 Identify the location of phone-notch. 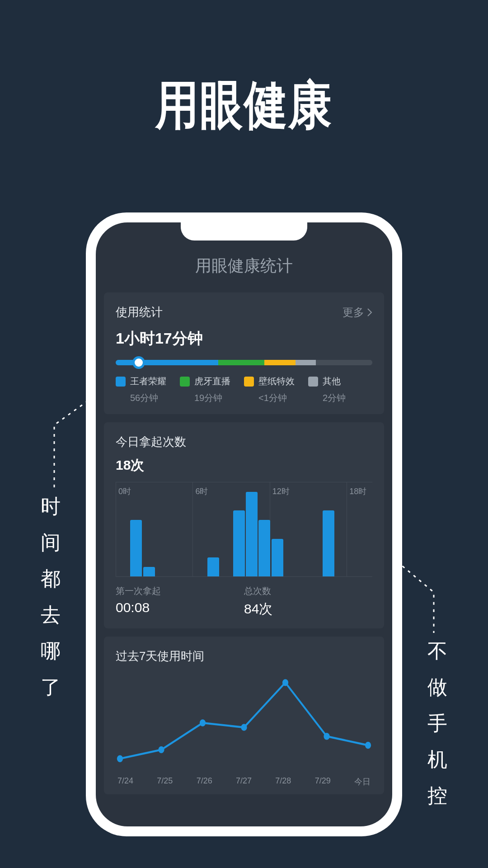
(244, 231).